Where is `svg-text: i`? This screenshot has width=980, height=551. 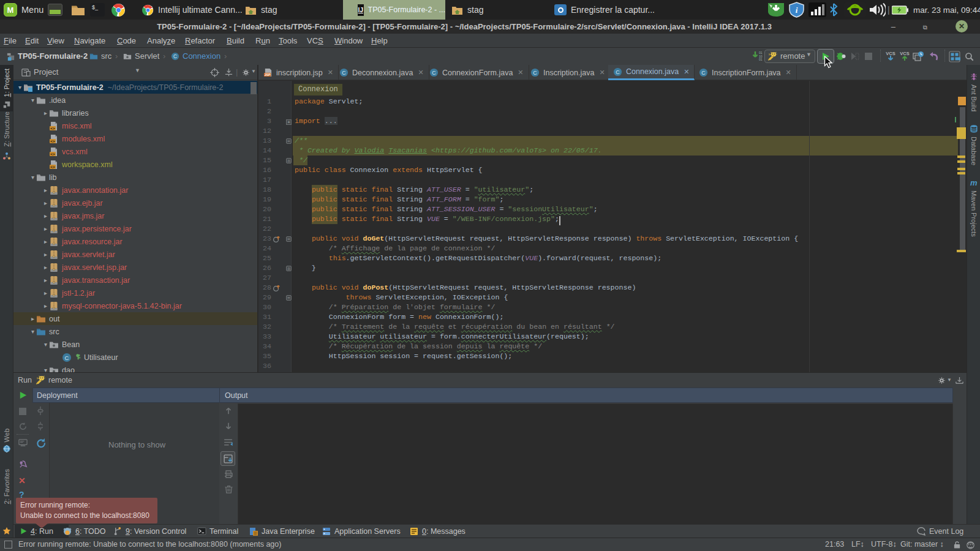
svg-text: i is located at coordinates (797, 10).